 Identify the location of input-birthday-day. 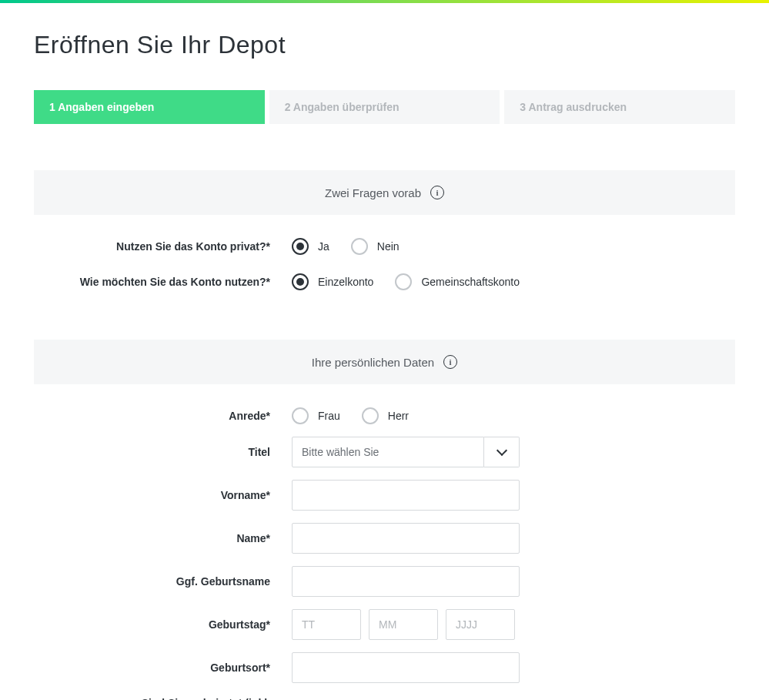
(326, 625).